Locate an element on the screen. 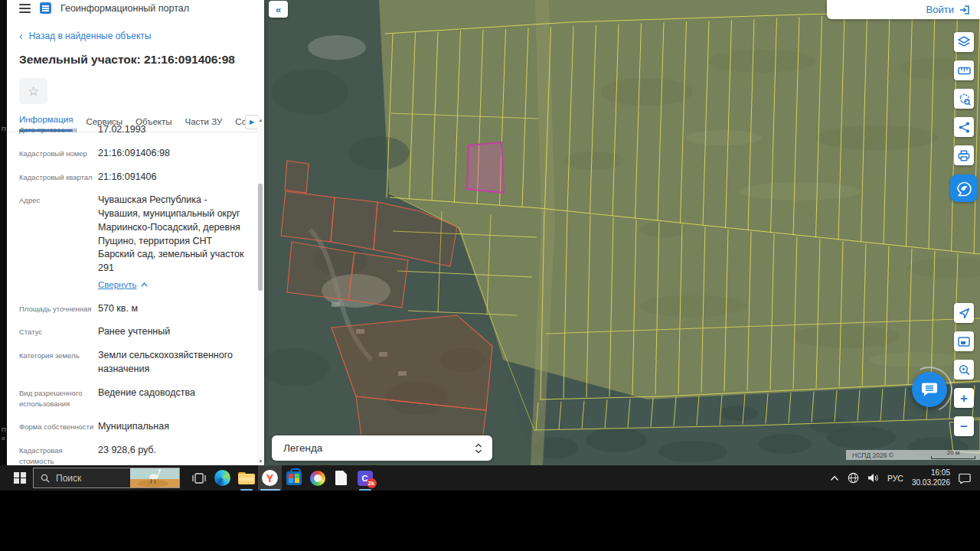  yandex-browser-icon: Y is located at coordinates (270, 478).